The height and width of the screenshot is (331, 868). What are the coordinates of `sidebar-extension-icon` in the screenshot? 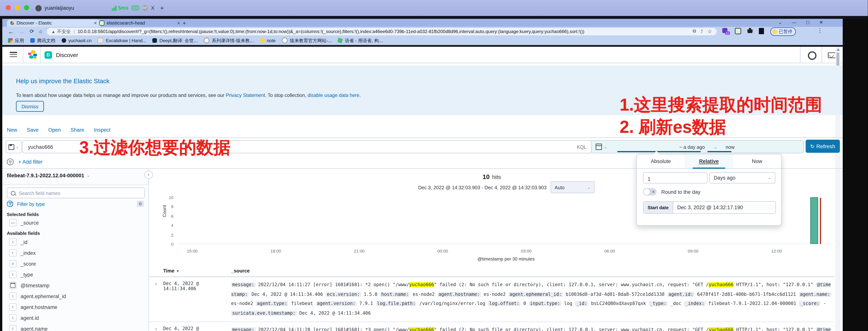 It's located at (762, 31).